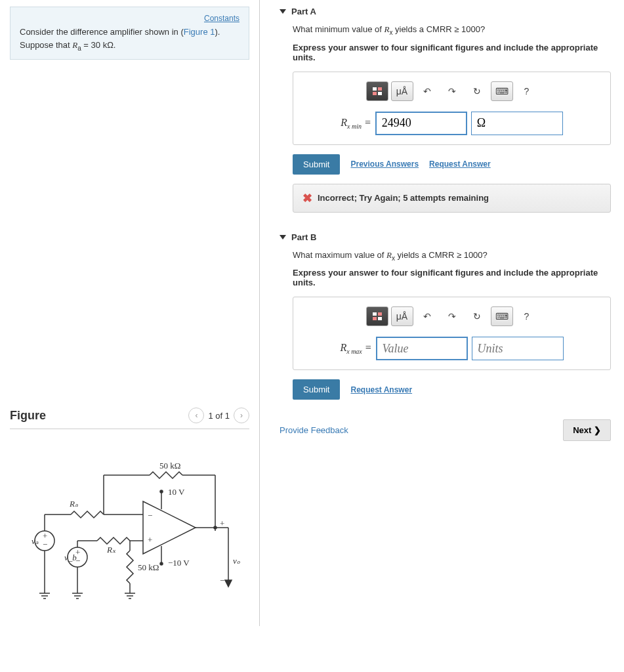 This screenshot has height=672, width=624. What do you see at coordinates (219, 416) in the screenshot?
I see `figure-page-indicator: 1 of 1` at bounding box center [219, 416].